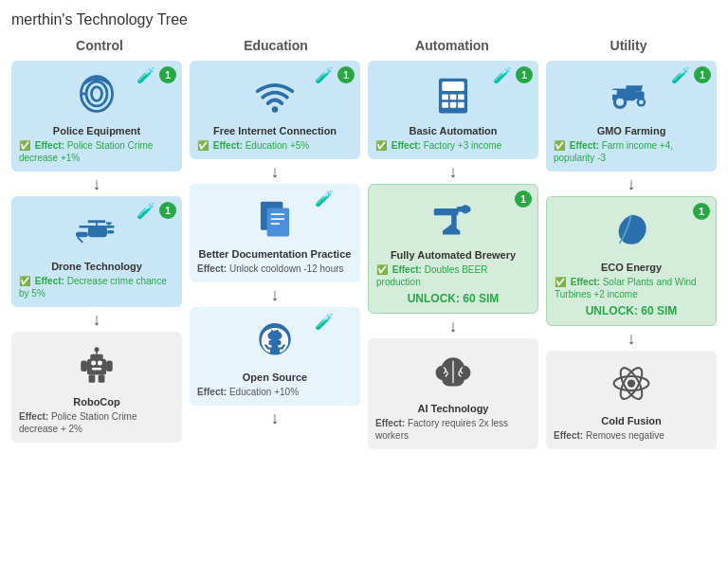 This screenshot has height=562, width=728. What do you see at coordinates (626, 436) in the screenshot?
I see `effect-text: Removes negative` at bounding box center [626, 436].